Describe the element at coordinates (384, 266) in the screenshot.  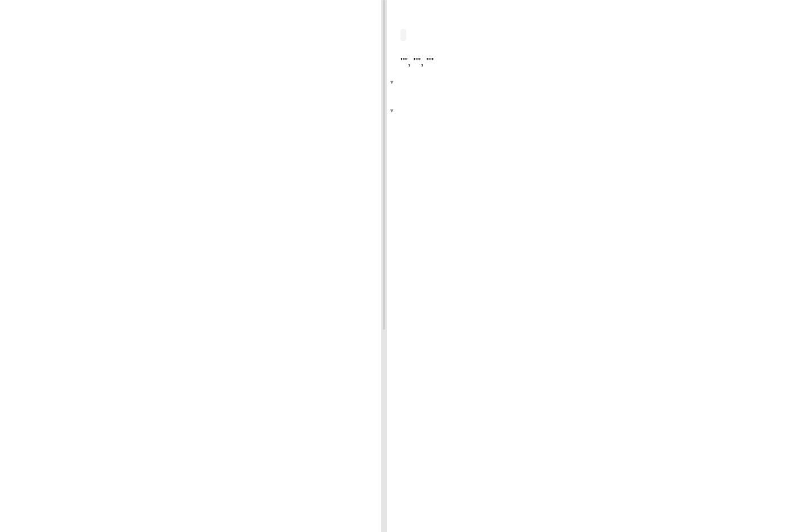
I see `pane-divider` at that location.